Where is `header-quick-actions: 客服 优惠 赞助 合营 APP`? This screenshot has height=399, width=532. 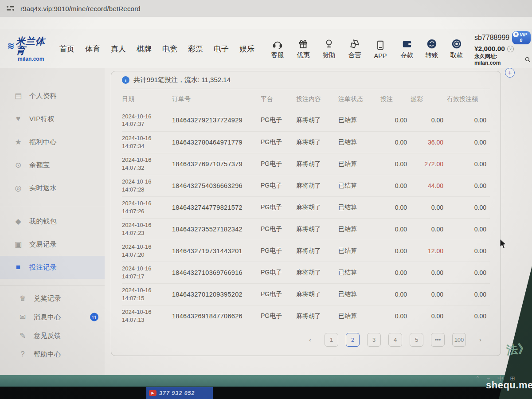 header-quick-actions: 客服 优惠 赞助 合营 APP is located at coordinates (329, 49).